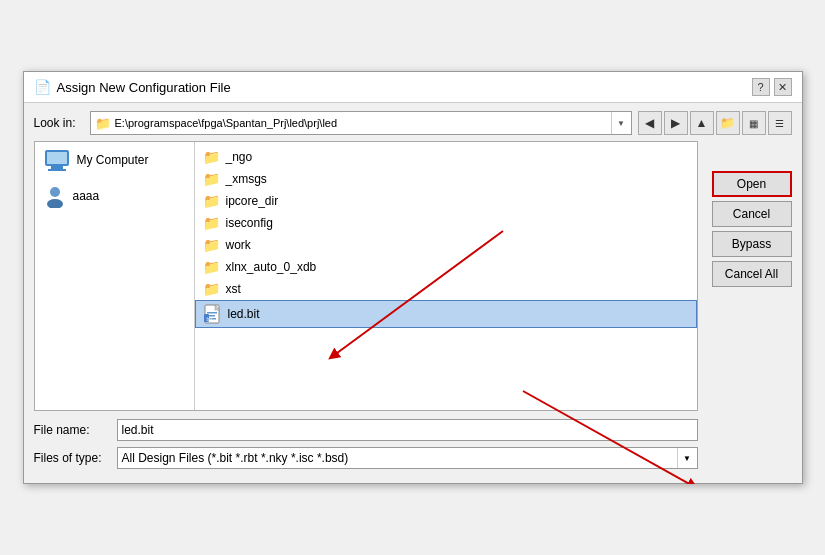 This screenshot has height=555, width=825. I want to click on user-icon, so click(55, 196).